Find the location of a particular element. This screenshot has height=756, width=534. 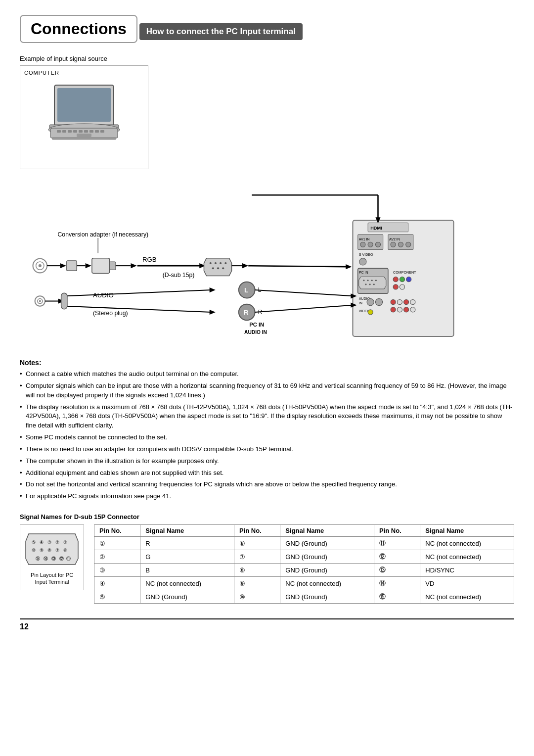

col-header-sig1: Signal Name is located at coordinates (187, 531).